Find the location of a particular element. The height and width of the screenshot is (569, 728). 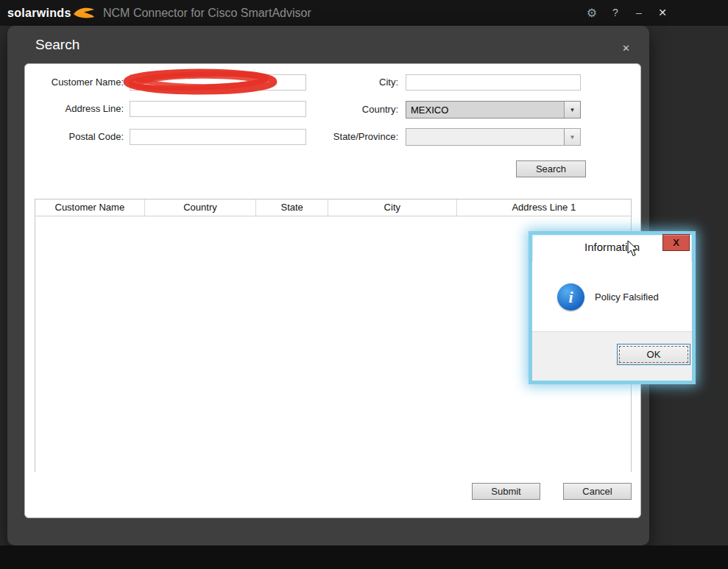

search-window-close-icon: ✕ is located at coordinates (626, 49).